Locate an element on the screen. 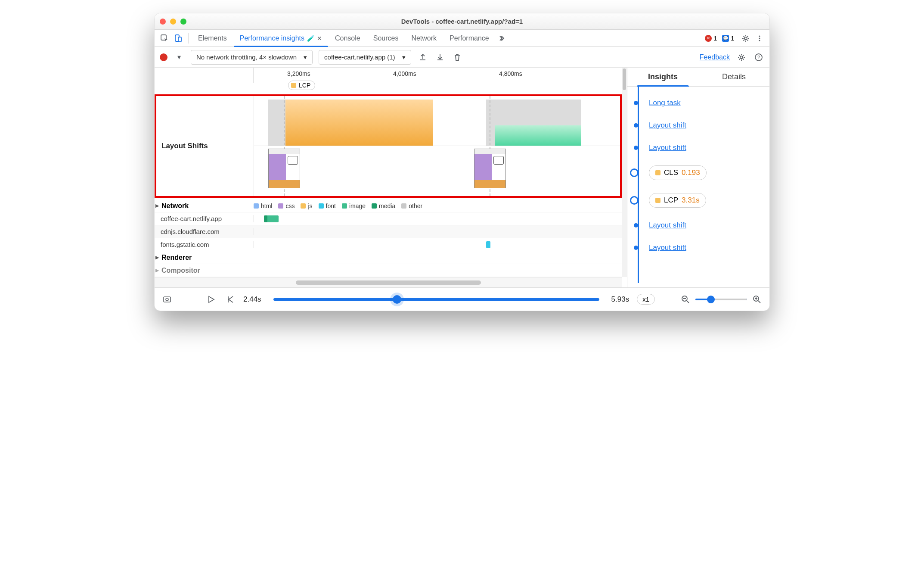  legend-image: image is located at coordinates (357, 206).